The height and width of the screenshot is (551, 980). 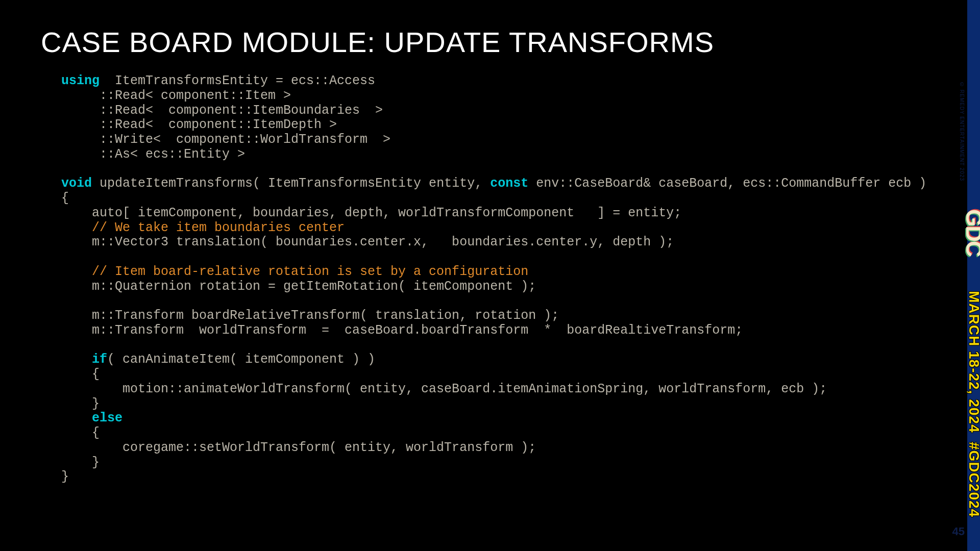 What do you see at coordinates (368, 242) in the screenshot?
I see `code-line: m::Vector3 translation( boundaries.cente…` at bounding box center [368, 242].